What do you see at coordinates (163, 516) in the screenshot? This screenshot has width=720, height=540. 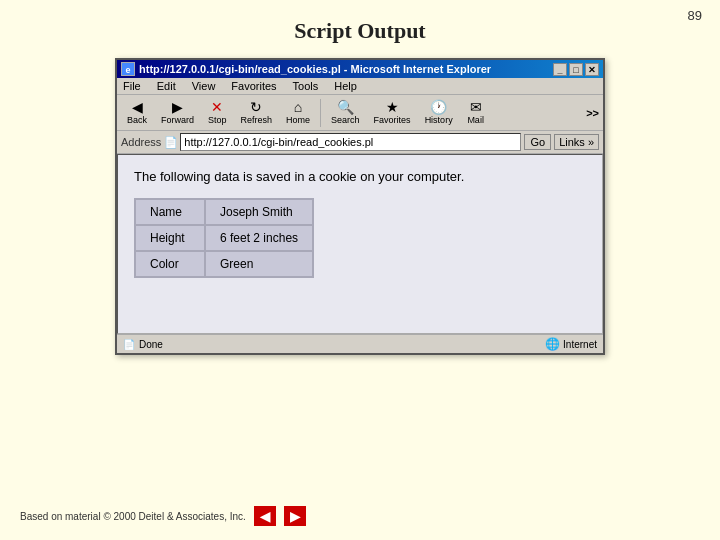 I see `footer: Based on material © 2000 Deitel & Associ…` at bounding box center [163, 516].